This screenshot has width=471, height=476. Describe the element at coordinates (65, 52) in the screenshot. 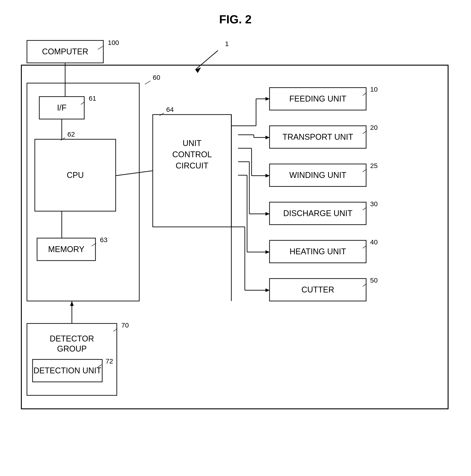

I see `computer-label: COMPUTER` at that location.